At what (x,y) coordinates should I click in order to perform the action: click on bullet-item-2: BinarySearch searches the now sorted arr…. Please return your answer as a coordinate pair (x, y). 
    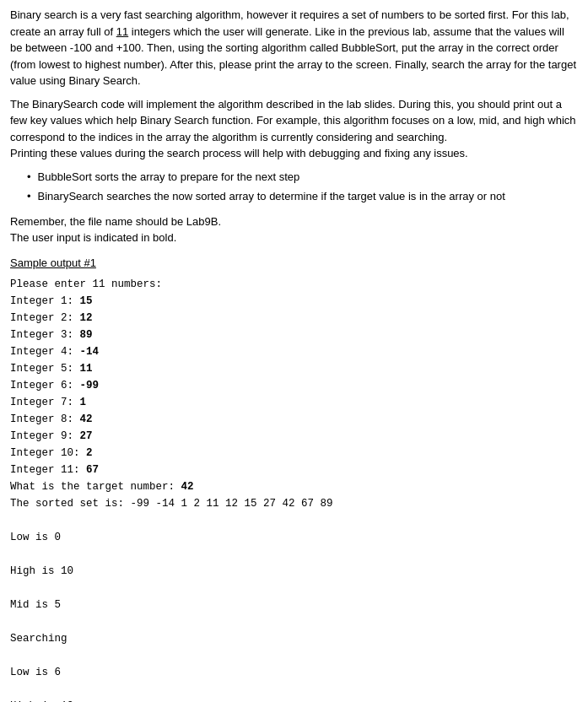
    Looking at the image, I should click on (302, 197).